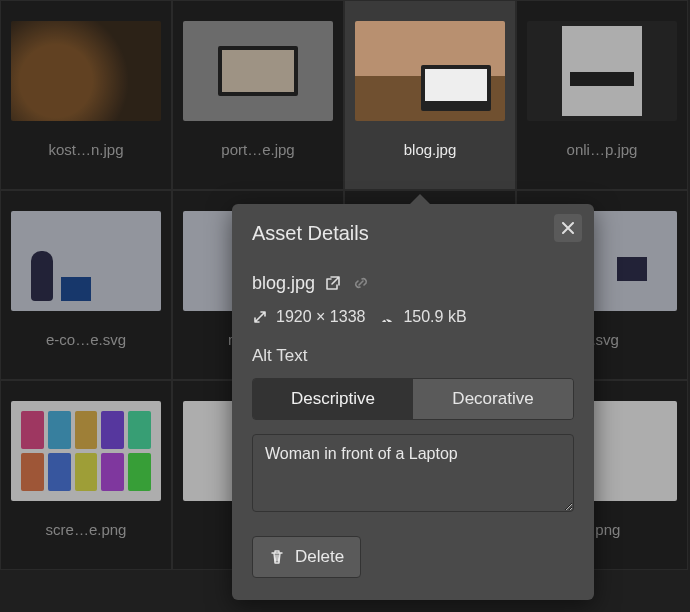 Image resolution: width=690 pixels, height=612 pixels. What do you see at coordinates (258, 95) in the screenshot?
I see `asset-cell: port…e.jpg` at bounding box center [258, 95].